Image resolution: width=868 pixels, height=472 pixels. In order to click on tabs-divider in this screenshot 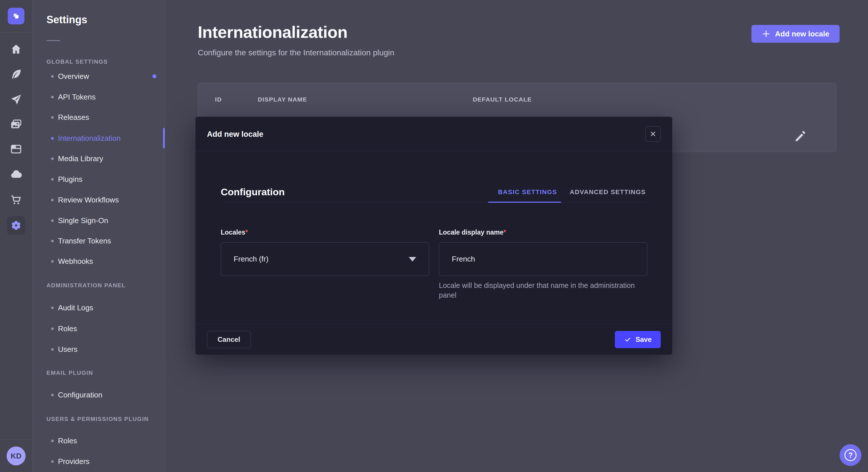, I will do `click(434, 203)`.